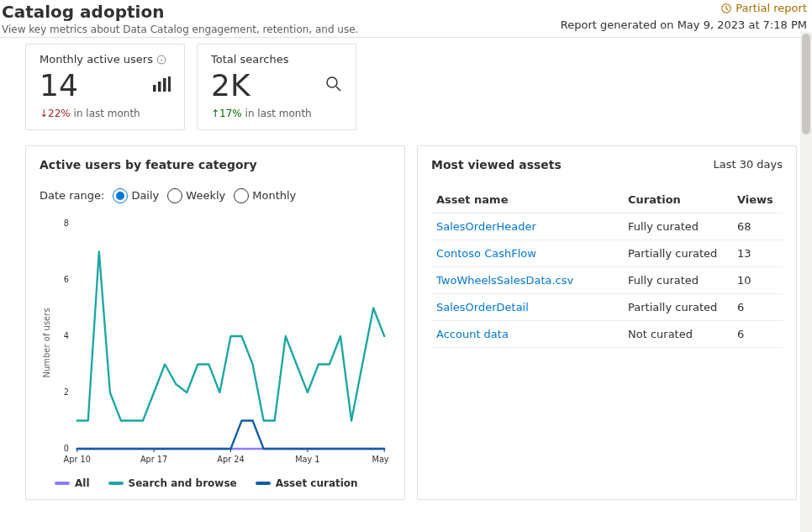 This screenshot has height=532, width=812. What do you see at coordinates (66, 392) in the screenshot?
I see `svg-text: 2` at bounding box center [66, 392].